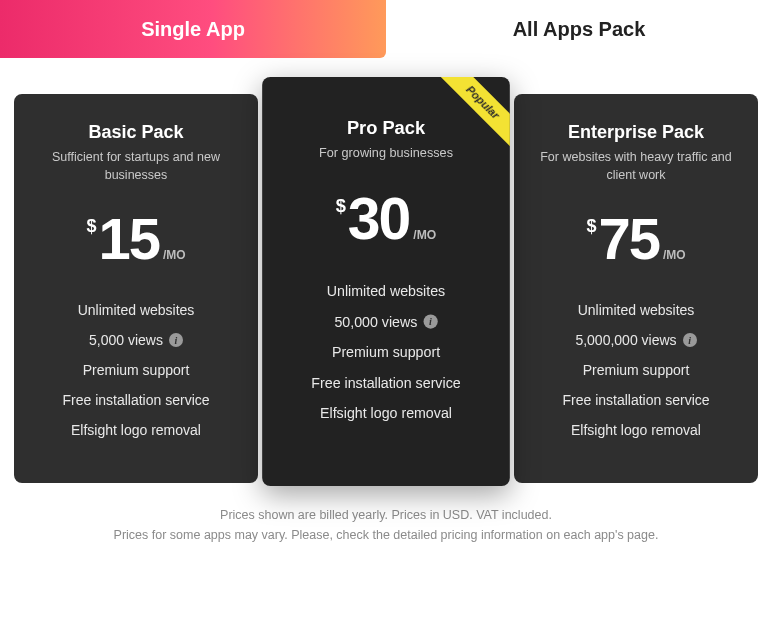  What do you see at coordinates (636, 132) in the screenshot?
I see `plan-name: Enterprise Pack` at bounding box center [636, 132].